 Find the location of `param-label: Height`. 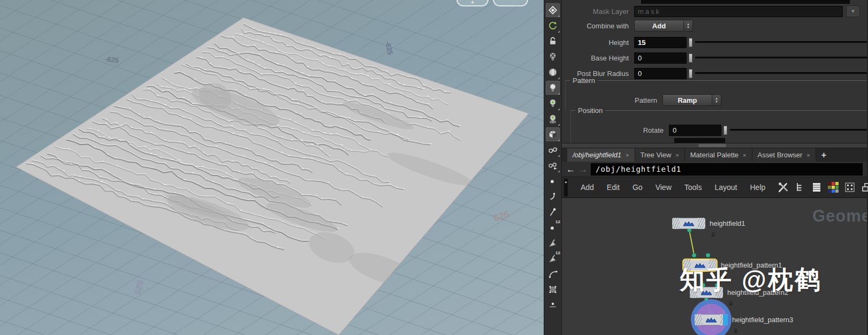

param-label: Height is located at coordinates (598, 43).